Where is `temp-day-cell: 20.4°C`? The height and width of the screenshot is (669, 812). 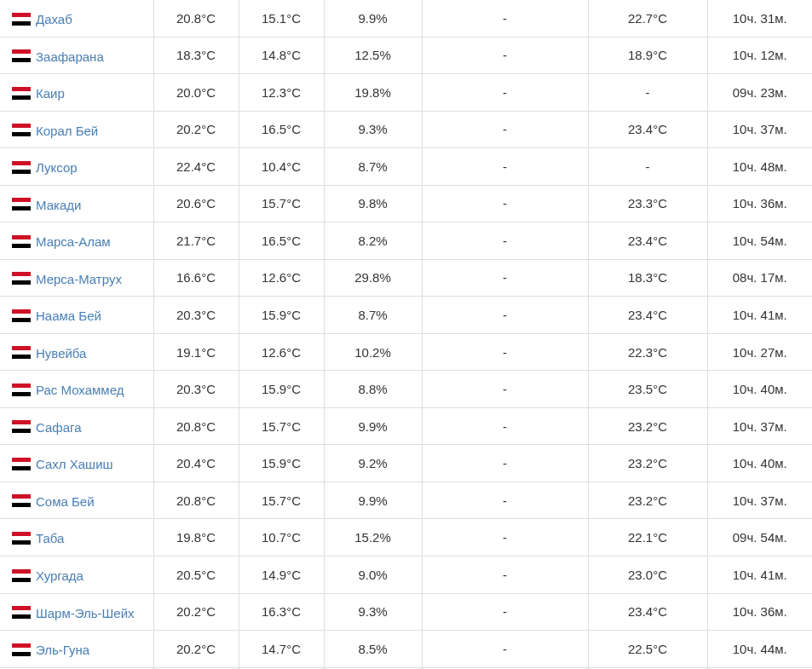 temp-day-cell: 20.4°C is located at coordinates (196, 464).